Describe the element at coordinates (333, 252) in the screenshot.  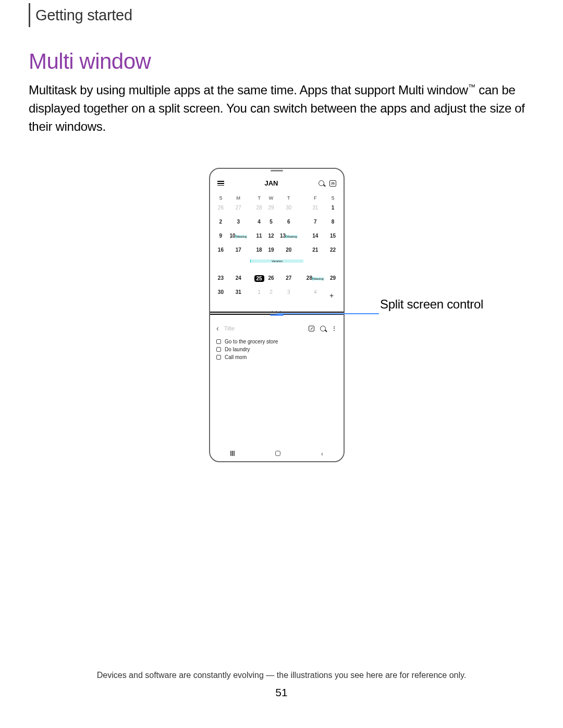
I see `calendar-cell: 22` at that location.